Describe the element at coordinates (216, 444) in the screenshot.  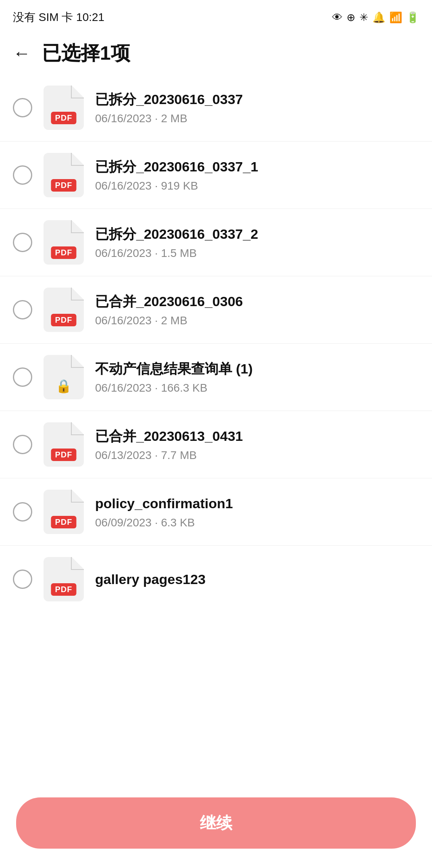
I see `list-item: PDF已合并_20230613_043106/13/2023 · 7.7 MB` at that location.